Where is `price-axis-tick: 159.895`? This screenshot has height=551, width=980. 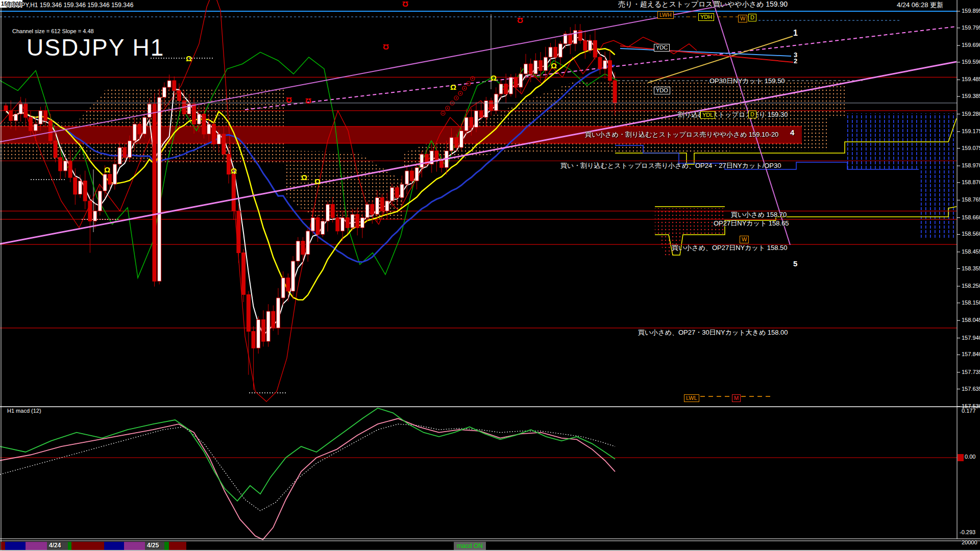
price-axis-tick: 159.895 is located at coordinates (971, 11).